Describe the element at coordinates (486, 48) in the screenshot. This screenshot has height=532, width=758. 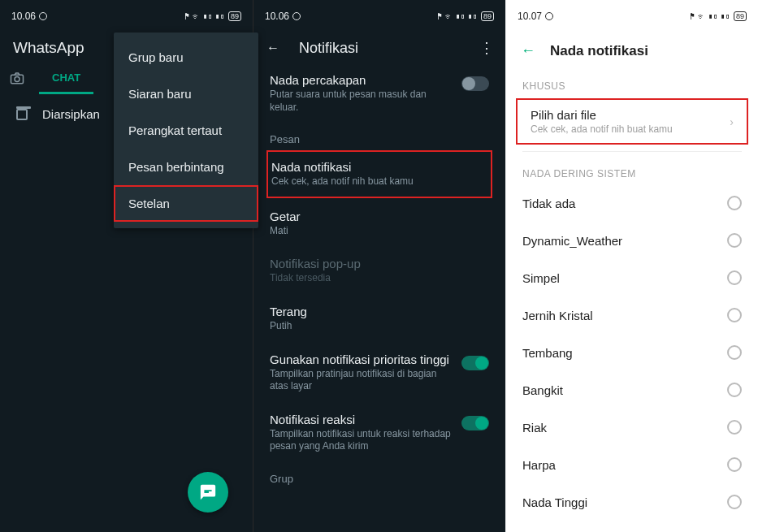
I see `more-icon: ⋮` at that location.